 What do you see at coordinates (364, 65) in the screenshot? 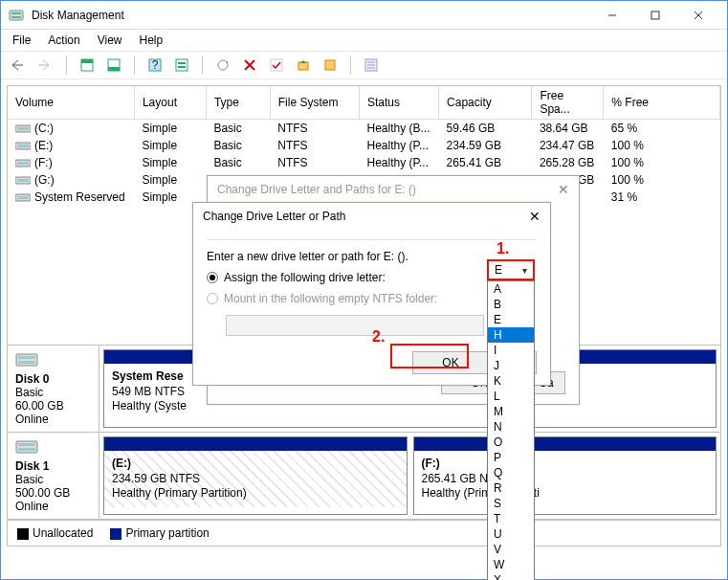
I see `toolbar: ?` at bounding box center [364, 65].